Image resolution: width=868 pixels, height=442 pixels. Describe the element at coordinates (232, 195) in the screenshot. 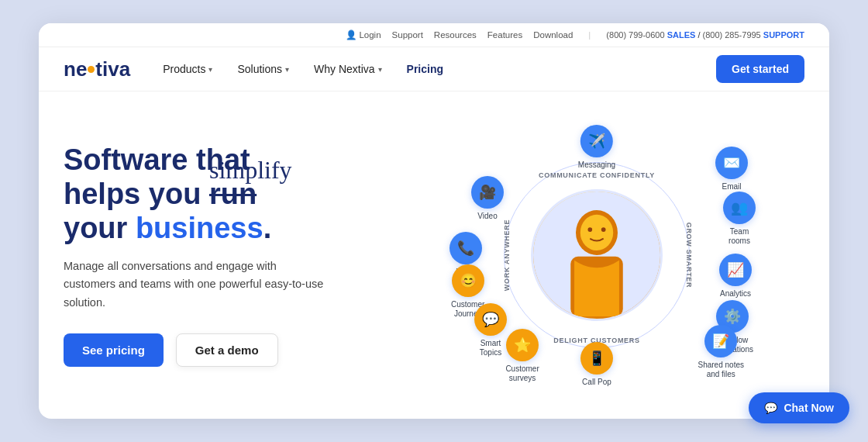

I see `simplify-wrap: simplify run` at that location.